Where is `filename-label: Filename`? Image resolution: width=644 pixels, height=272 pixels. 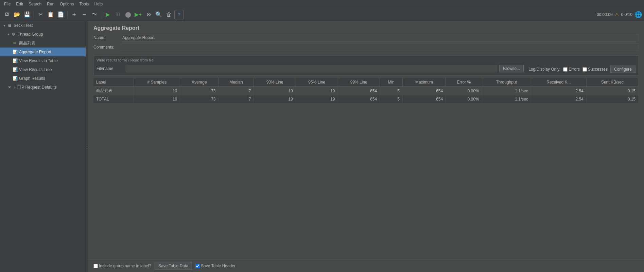 filename-label: Filename is located at coordinates (110, 69).